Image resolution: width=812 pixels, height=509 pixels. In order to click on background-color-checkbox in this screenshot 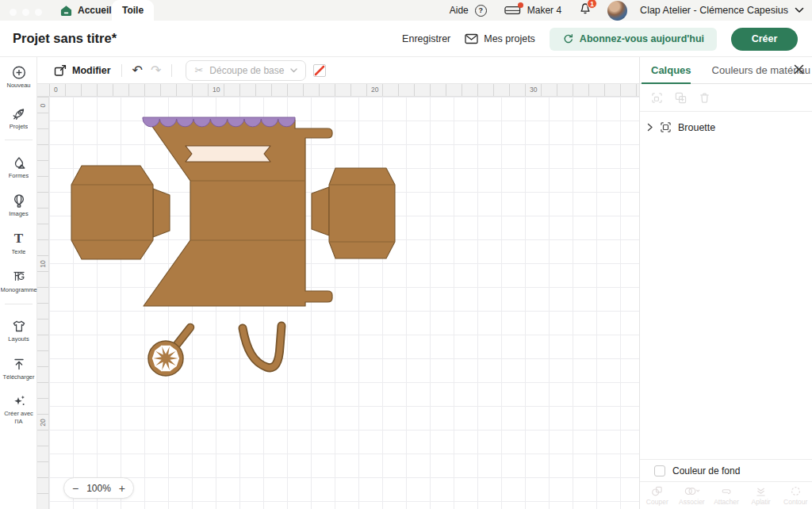, I will do `click(660, 471)`.